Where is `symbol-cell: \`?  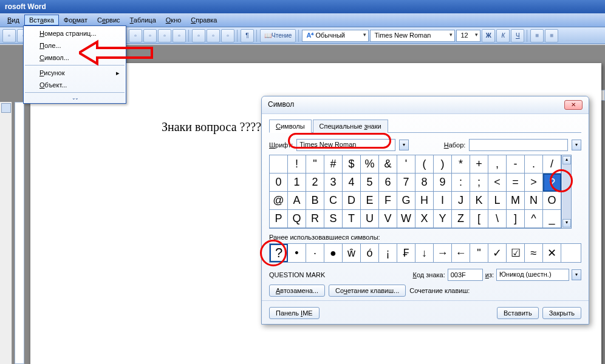
symbol-cell: \ is located at coordinates (497, 219).